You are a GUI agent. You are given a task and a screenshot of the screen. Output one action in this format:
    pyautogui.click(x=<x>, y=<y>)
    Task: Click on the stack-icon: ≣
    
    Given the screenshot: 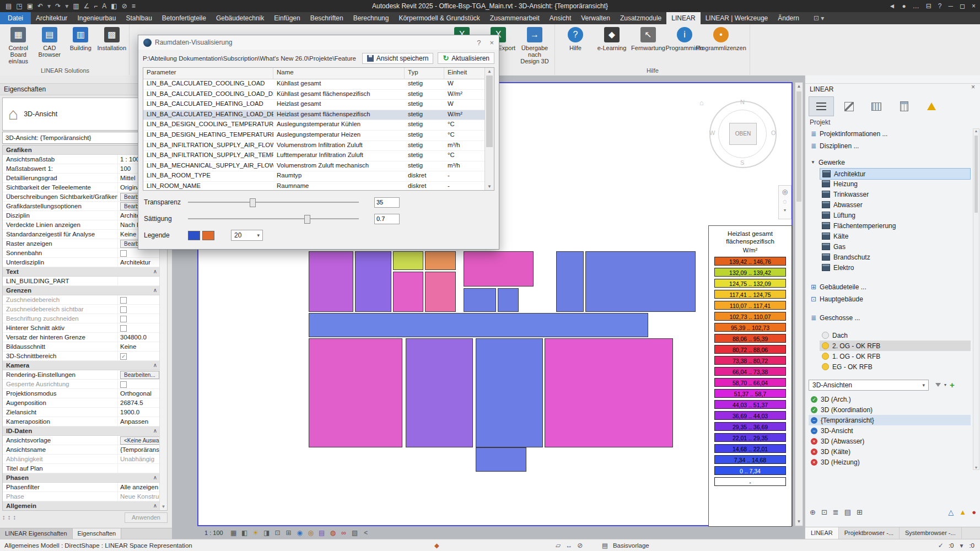 What is the action you would take?
    pyautogui.click(x=836, y=512)
    